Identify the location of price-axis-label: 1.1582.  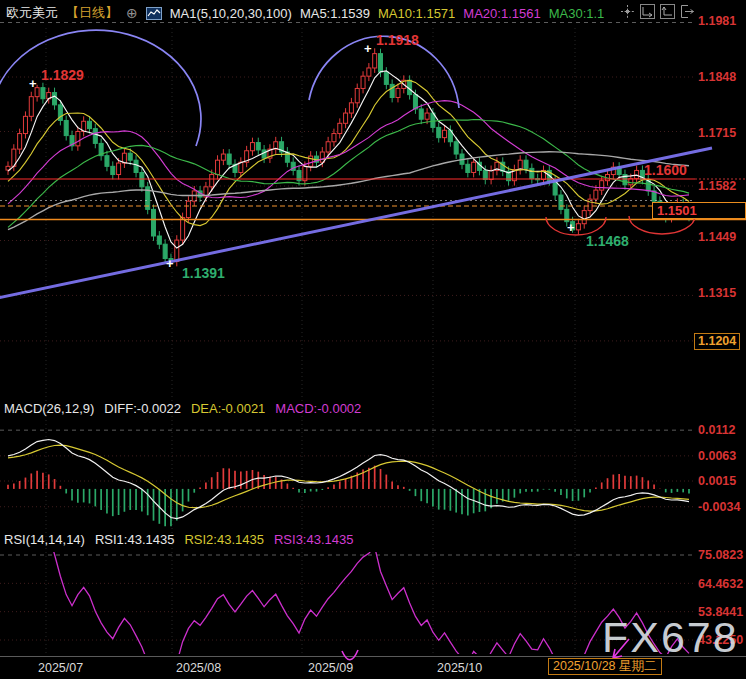
(717, 186).